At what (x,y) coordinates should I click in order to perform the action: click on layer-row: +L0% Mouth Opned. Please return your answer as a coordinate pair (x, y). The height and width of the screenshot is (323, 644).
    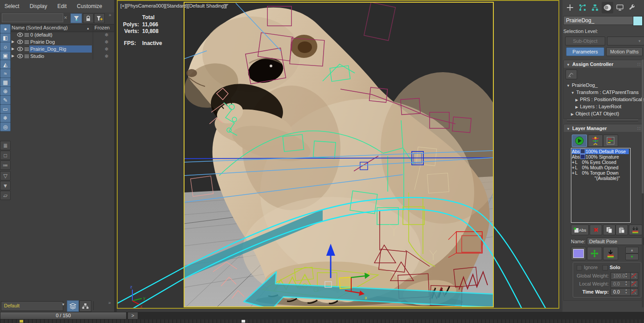
    Looking at the image, I should click on (600, 168).